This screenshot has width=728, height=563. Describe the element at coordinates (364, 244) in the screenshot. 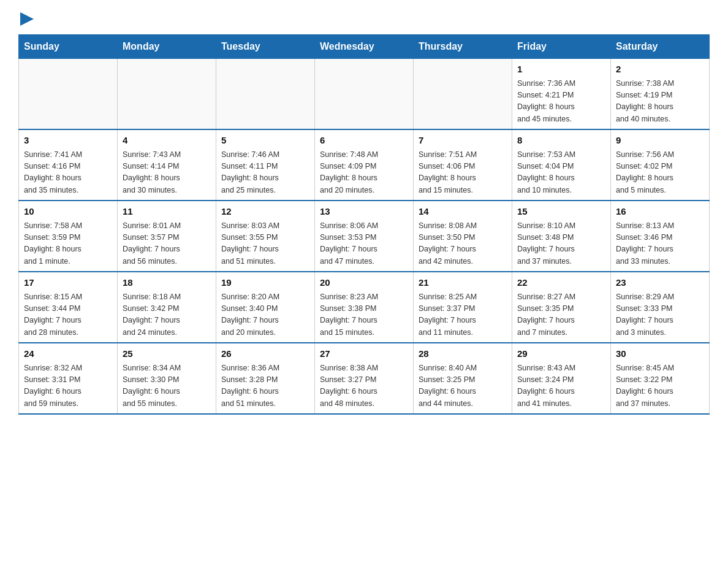

I see `day-info: Sunrise: 8:06 AM Sunset: 3:53 PM Dayligh…` at that location.